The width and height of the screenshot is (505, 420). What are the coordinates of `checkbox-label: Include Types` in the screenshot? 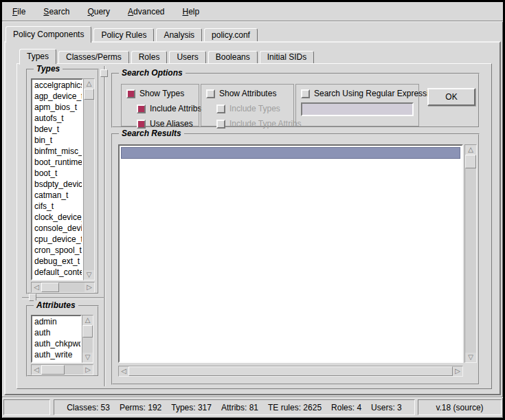 It's located at (255, 109).